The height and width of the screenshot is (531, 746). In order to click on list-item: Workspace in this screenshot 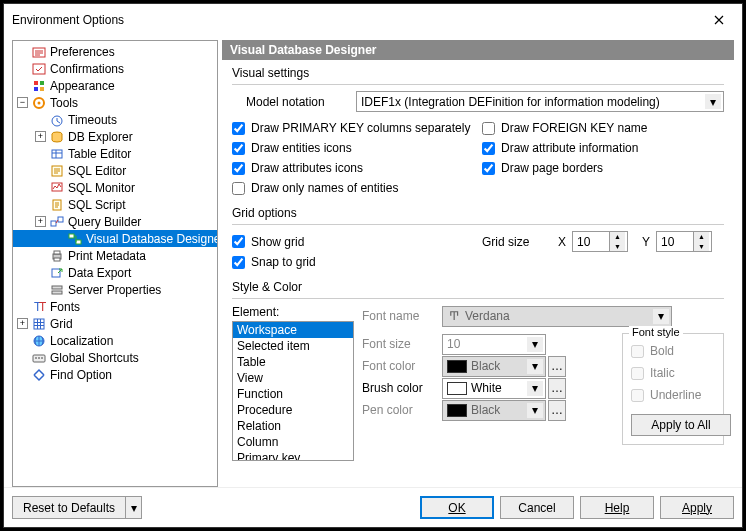, I will do `click(293, 330)`.